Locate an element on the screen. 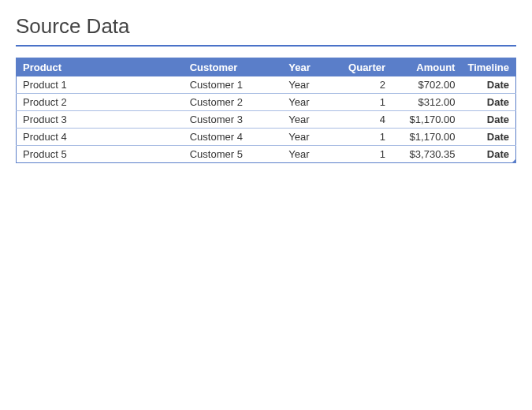 The image size is (532, 410). cell-product: Product 1 is located at coordinates (100, 85).